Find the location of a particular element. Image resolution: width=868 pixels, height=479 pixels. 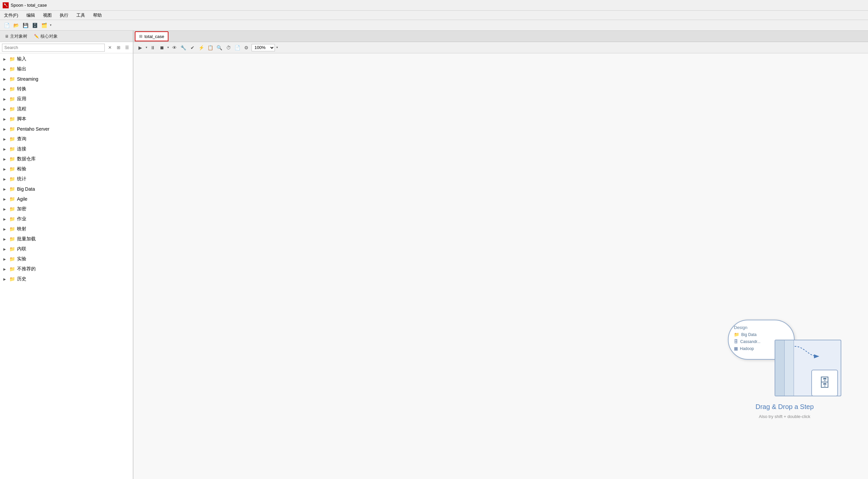

expand-arrow-query: ▶ is located at coordinates (5, 139).